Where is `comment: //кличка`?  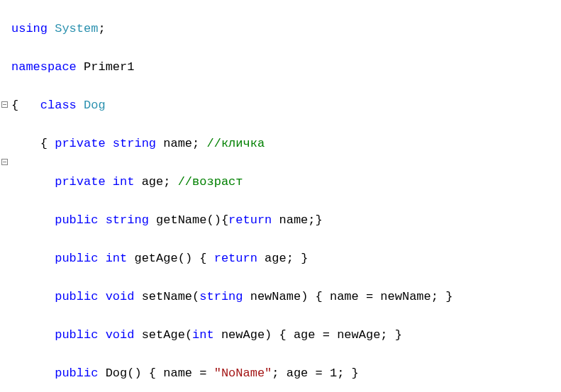
comment: //кличка is located at coordinates (235, 143).